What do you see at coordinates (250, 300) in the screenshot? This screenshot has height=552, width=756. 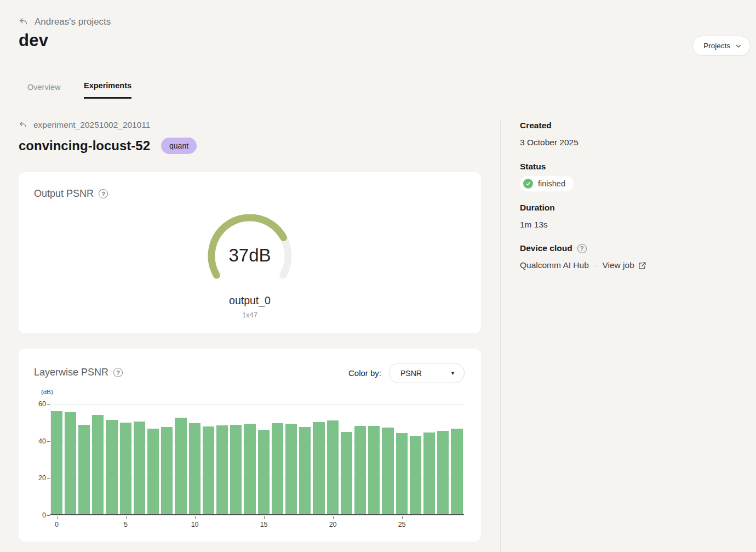 I see `output-name: output_0` at bounding box center [250, 300].